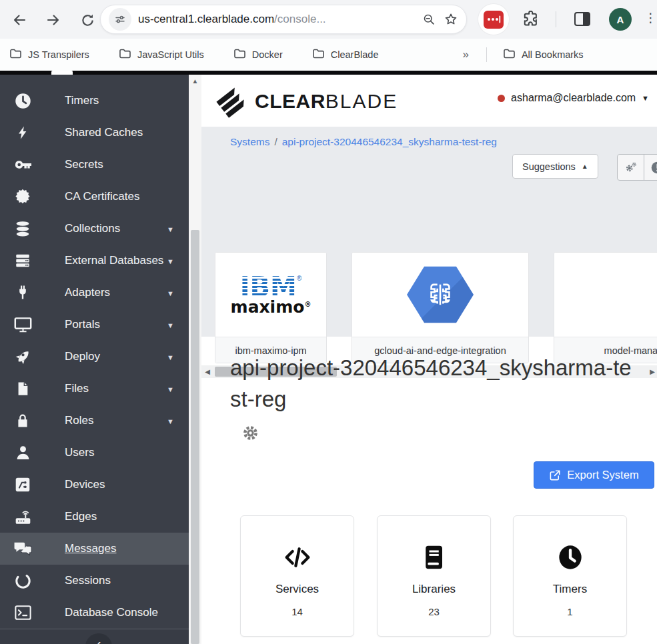 This screenshot has height=644, width=657. What do you see at coordinates (326, 101) in the screenshot?
I see `brand-text: CLEARBLADE` at bounding box center [326, 101].